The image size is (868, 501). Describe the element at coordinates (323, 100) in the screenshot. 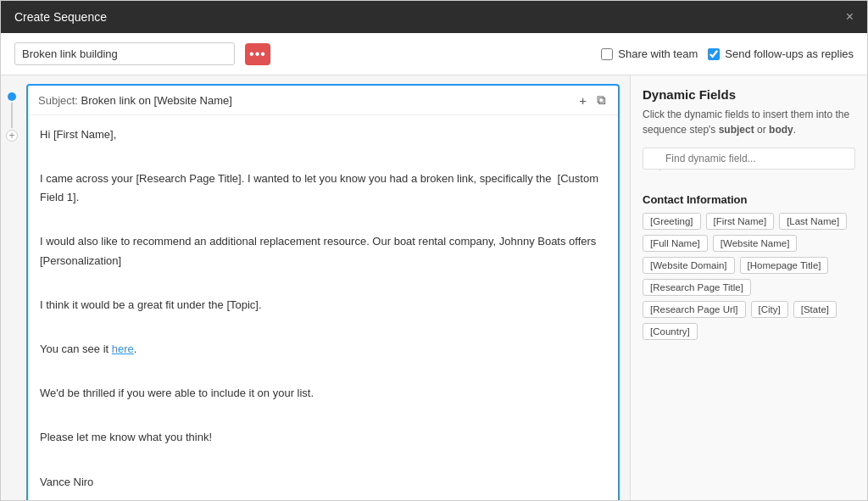

I see `editor-header: Subject: Broken link on [Website Name] +…` at that location.